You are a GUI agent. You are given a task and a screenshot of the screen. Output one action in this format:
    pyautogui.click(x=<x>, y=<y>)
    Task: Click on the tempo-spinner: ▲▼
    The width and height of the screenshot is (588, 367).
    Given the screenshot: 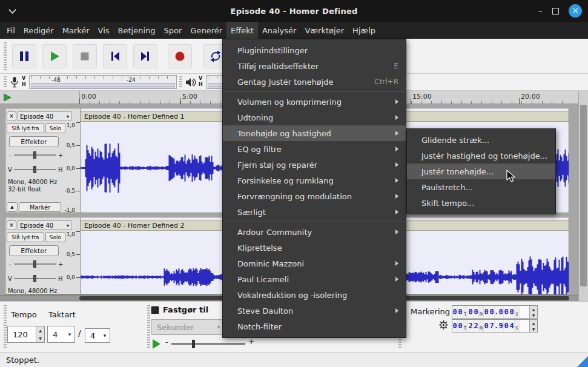 What is the action you would take?
    pyautogui.click(x=40, y=334)
    